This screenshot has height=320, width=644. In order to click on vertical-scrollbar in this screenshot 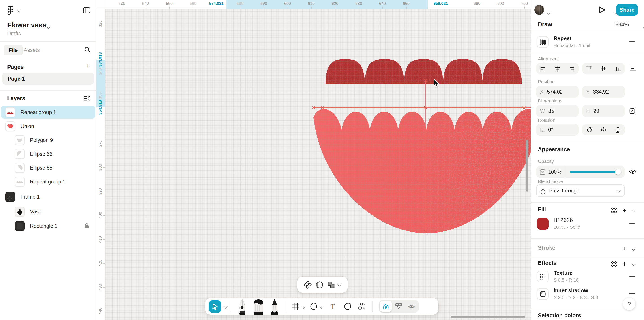, I will do `click(527, 166)`.